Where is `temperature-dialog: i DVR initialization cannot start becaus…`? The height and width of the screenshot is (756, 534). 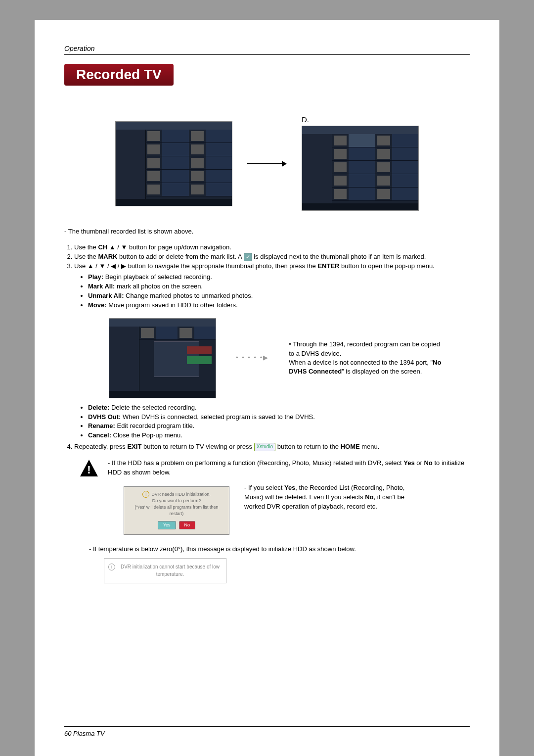
temperature-dialog: i DVR initialization cannot start becaus… is located at coordinates (165, 571).